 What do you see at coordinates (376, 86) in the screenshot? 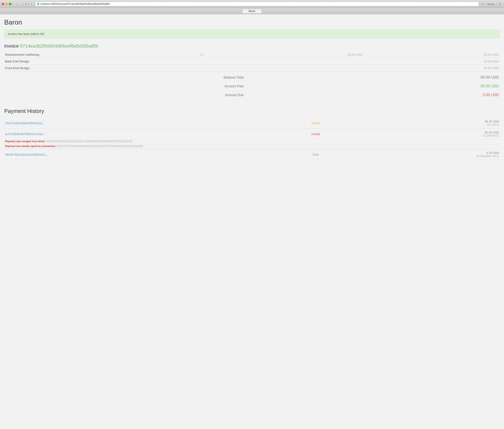
I see `amount-paid-value: 50.00 USD` at bounding box center [376, 86].